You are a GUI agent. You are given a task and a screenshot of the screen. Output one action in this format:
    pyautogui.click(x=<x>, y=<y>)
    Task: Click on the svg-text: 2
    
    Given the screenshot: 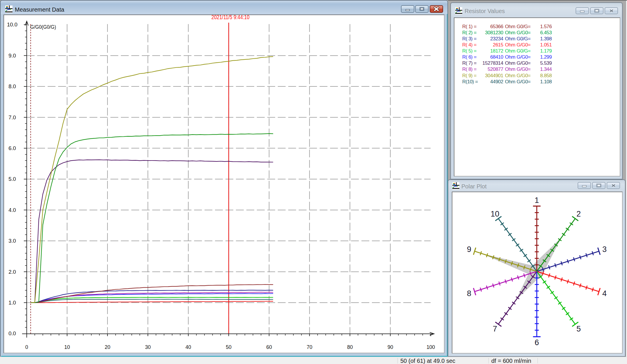 What is the action you would take?
    pyautogui.click(x=579, y=214)
    